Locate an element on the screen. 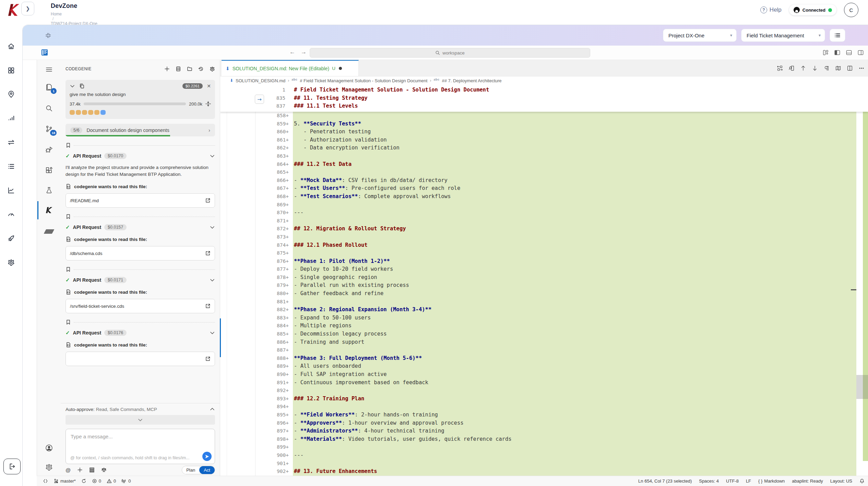 This screenshot has width=868, height=486. breadcrumb-item: Home is located at coordinates (56, 14).